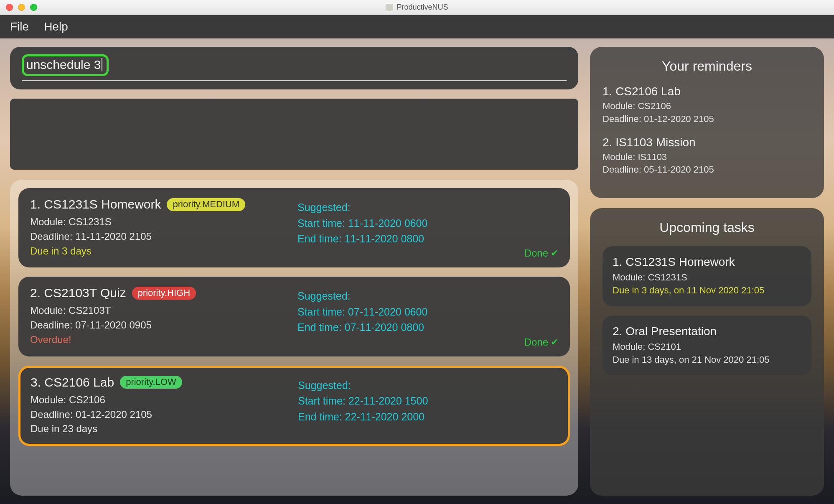 The image size is (834, 504). Describe the element at coordinates (294, 81) in the screenshot. I see `command-underline` at that location.